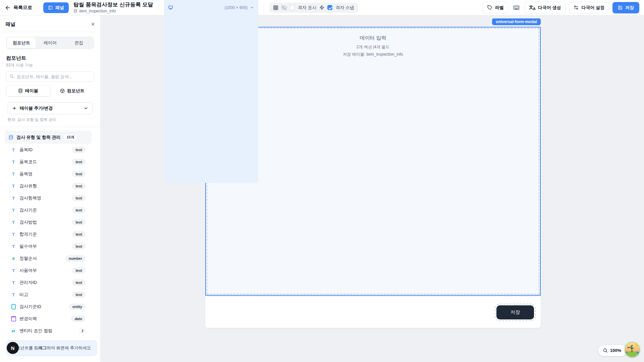 Image resolution: width=644 pixels, height=362 pixels. I want to click on grid-icon, so click(276, 8).